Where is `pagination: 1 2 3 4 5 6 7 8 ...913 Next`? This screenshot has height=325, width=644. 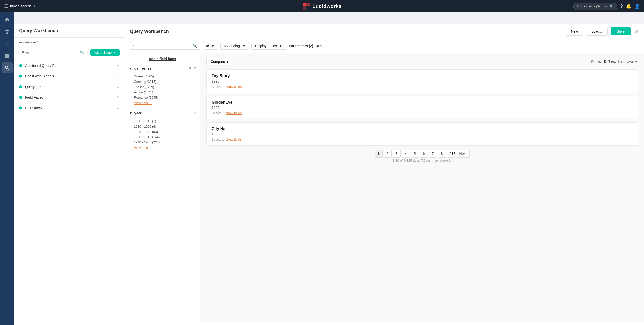 pagination: 1 2 3 4 5 6 7 8 ...913 Next is located at coordinates (422, 154).